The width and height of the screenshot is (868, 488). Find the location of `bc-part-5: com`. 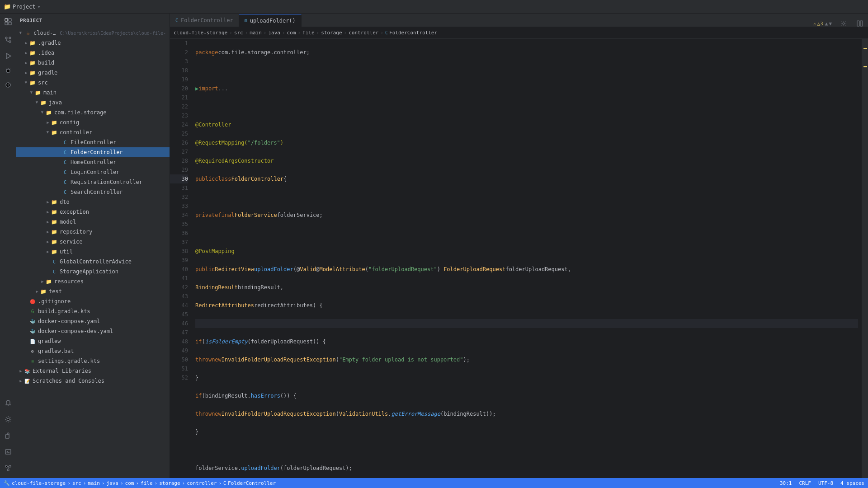

bc-part-5: com is located at coordinates (292, 33).